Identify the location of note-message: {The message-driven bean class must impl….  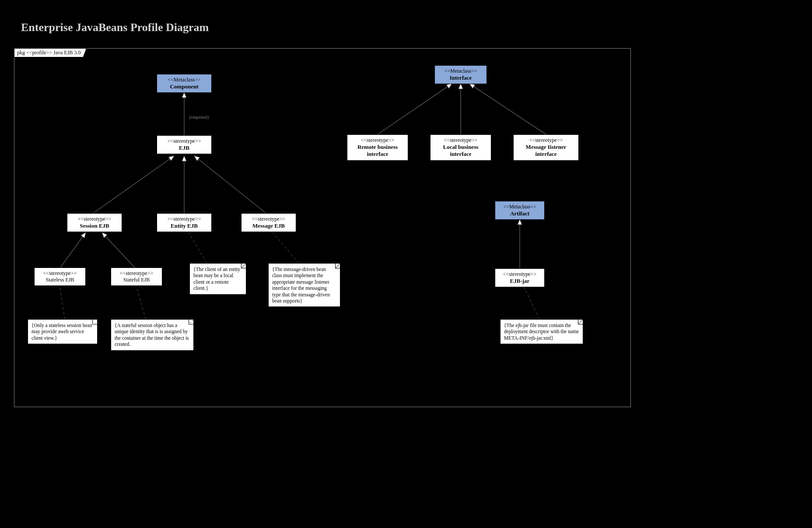
(304, 285).